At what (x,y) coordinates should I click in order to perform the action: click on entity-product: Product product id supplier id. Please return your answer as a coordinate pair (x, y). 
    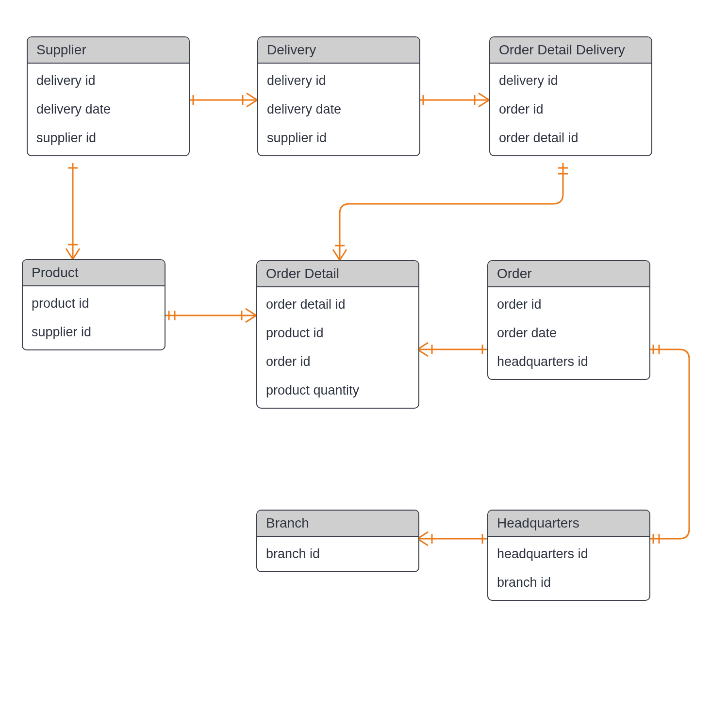
    Looking at the image, I should click on (94, 305).